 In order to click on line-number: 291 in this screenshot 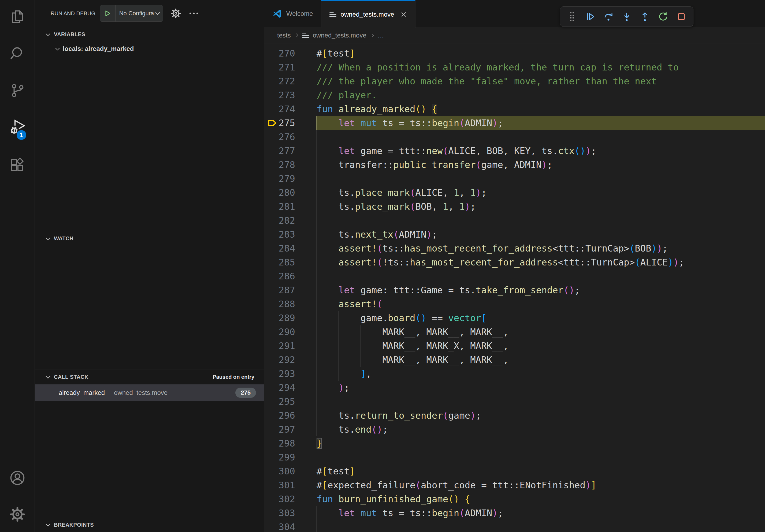, I will do `click(280, 346)`.